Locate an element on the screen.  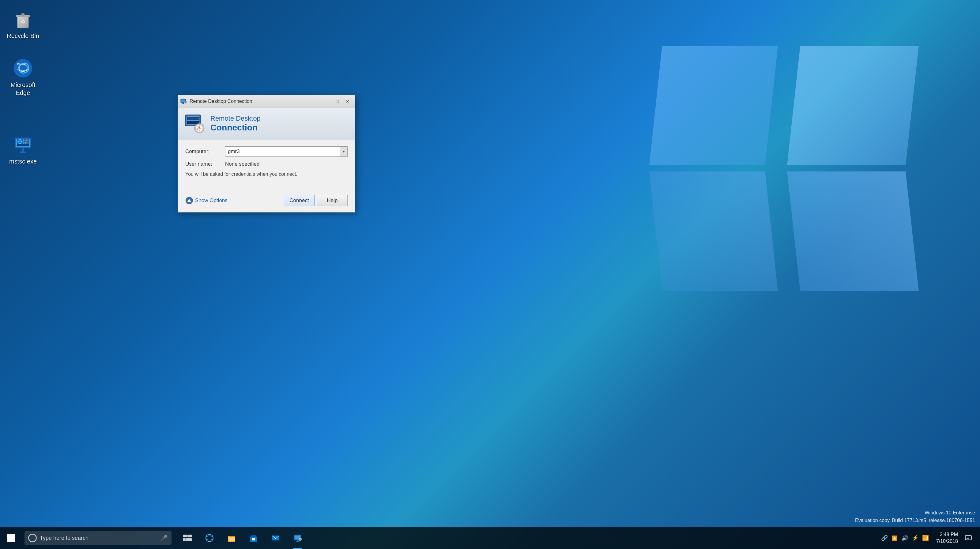
dialog-footer: Show Options Connect Help is located at coordinates (266, 202).